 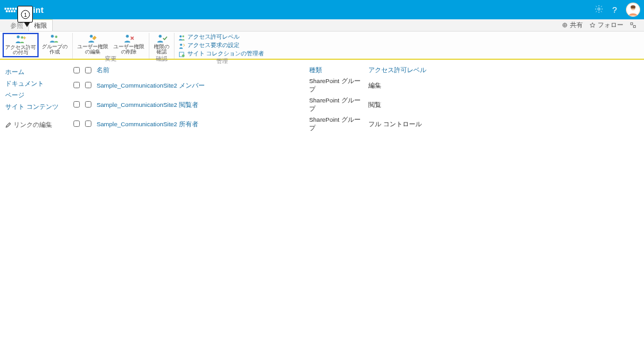 What do you see at coordinates (336, 71) in the screenshot?
I see `col-header-type: 種類` at bounding box center [336, 71].